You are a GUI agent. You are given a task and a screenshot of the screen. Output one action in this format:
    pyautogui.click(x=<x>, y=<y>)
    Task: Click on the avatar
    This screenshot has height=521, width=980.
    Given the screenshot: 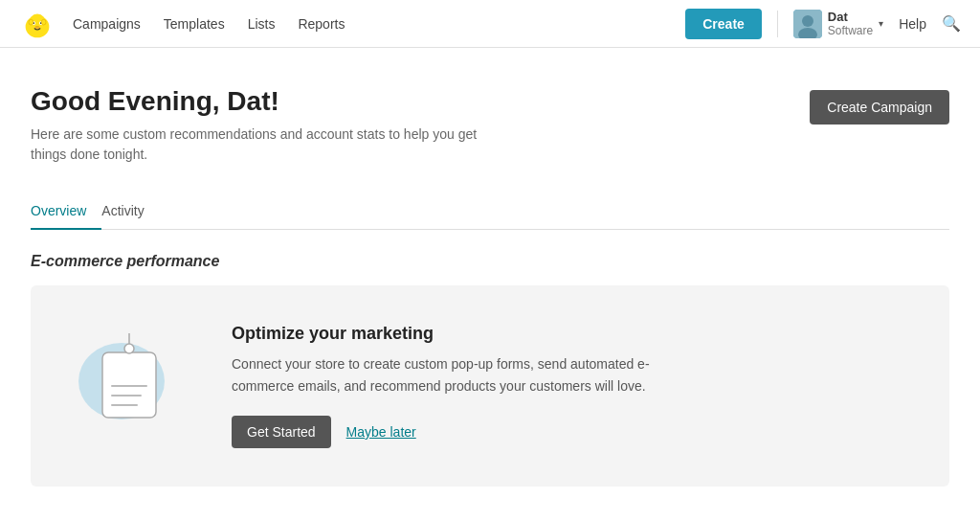 What is the action you would take?
    pyautogui.click(x=808, y=24)
    